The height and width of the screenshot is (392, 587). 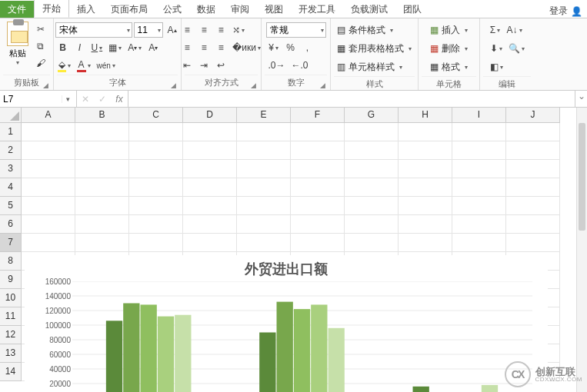 What do you see at coordinates (318, 169) in the screenshot?
I see `cell-F3` at bounding box center [318, 169].